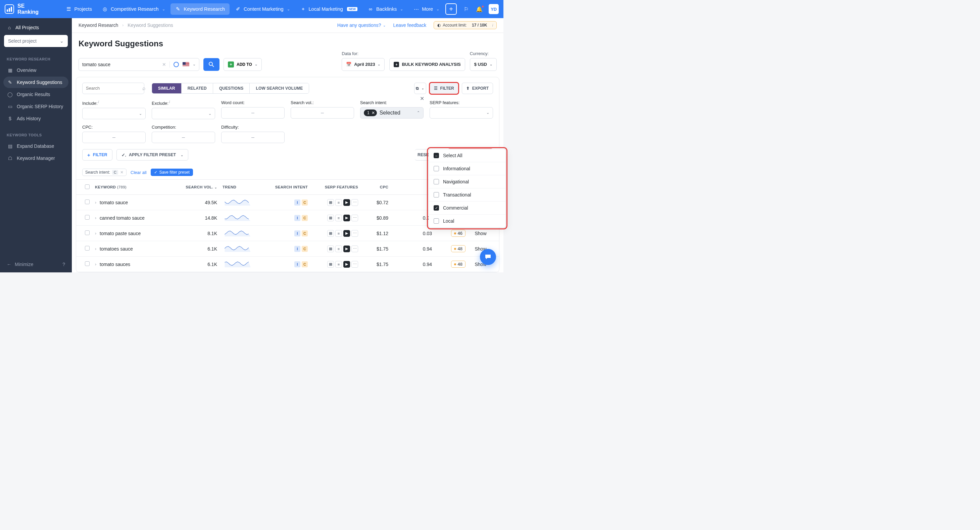  Describe the element at coordinates (279, 88) in the screenshot. I see `tab-low-volume: LOW SEARCH VOLUME` at that location.